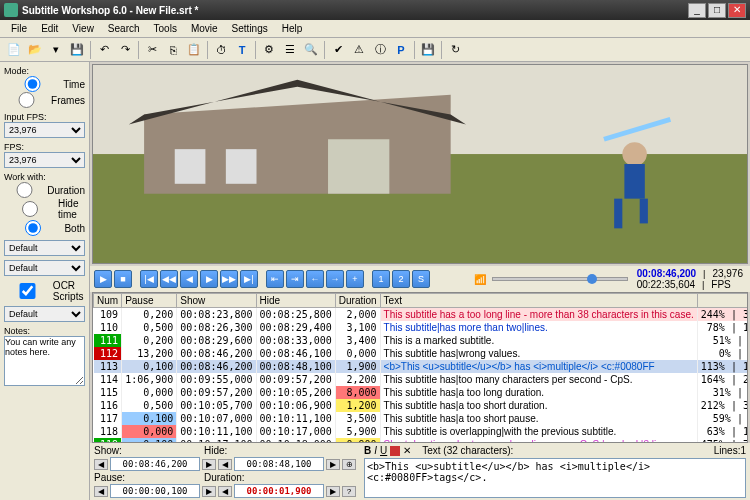 This screenshot has height=500, width=750. What do you see at coordinates (338, 50) in the screenshot?
I see `spell-icon: ✔` at bounding box center [338, 50].